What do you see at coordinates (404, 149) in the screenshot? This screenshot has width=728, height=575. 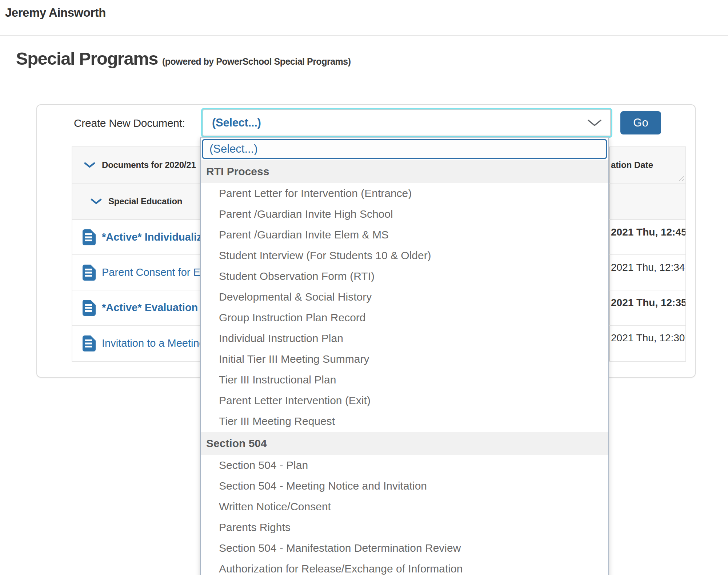 I see `dropdown-selected-option: (Select...)` at bounding box center [404, 149].